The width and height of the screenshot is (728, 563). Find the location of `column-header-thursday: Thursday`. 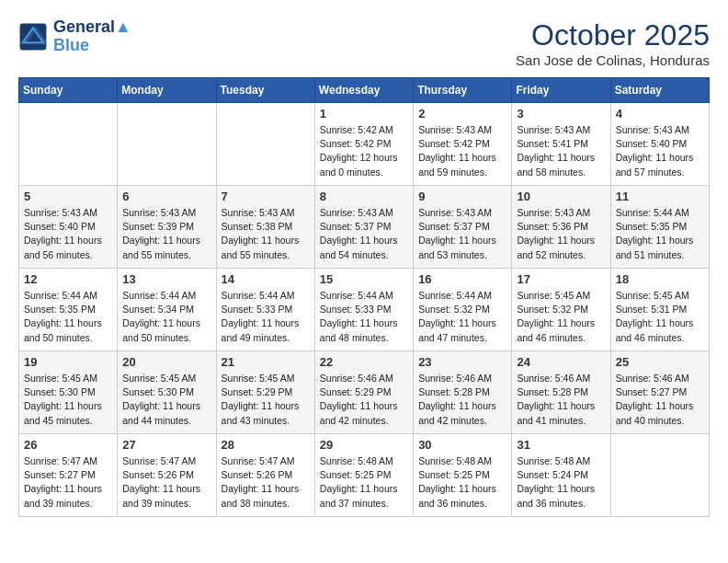

column-header-thursday: Thursday is located at coordinates (463, 90).